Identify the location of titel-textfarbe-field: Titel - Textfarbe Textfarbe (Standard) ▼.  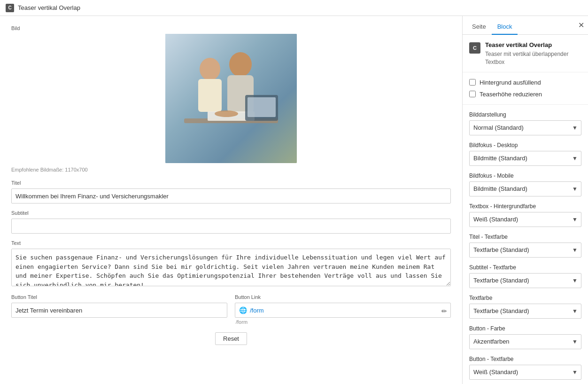
(525, 245).